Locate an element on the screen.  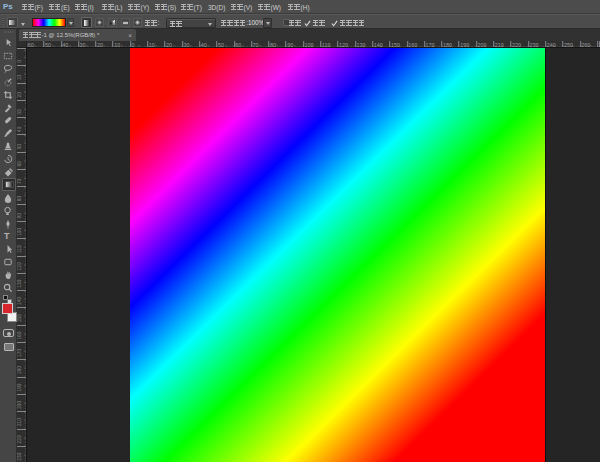
svg-text: 100 is located at coordinates (20, 231).